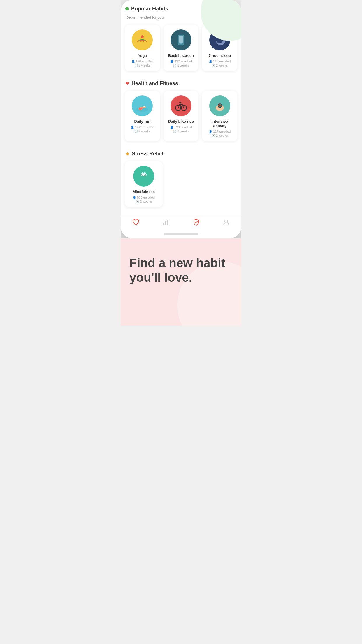 This screenshot has height=644, width=362. What do you see at coordinates (144, 176) in the screenshot?
I see `mindfulness-icon` at bounding box center [144, 176].